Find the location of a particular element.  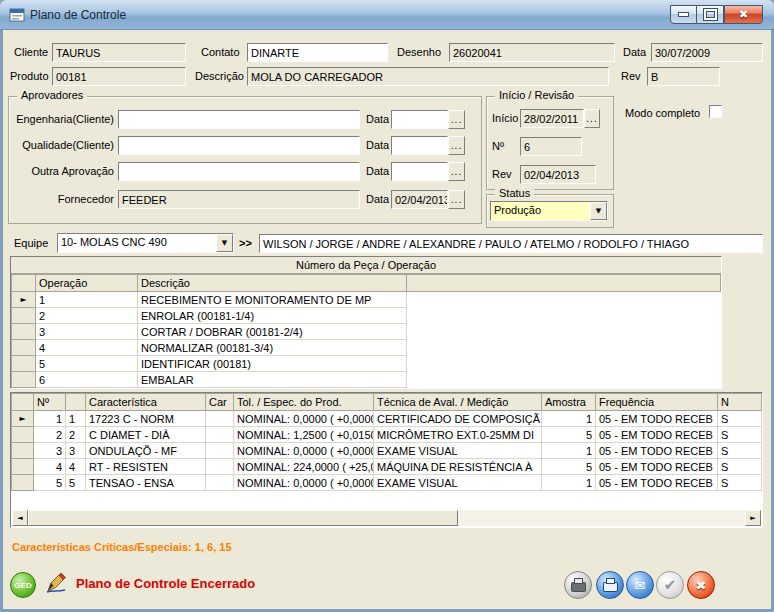

scrollbar-track is located at coordinates (602, 518).